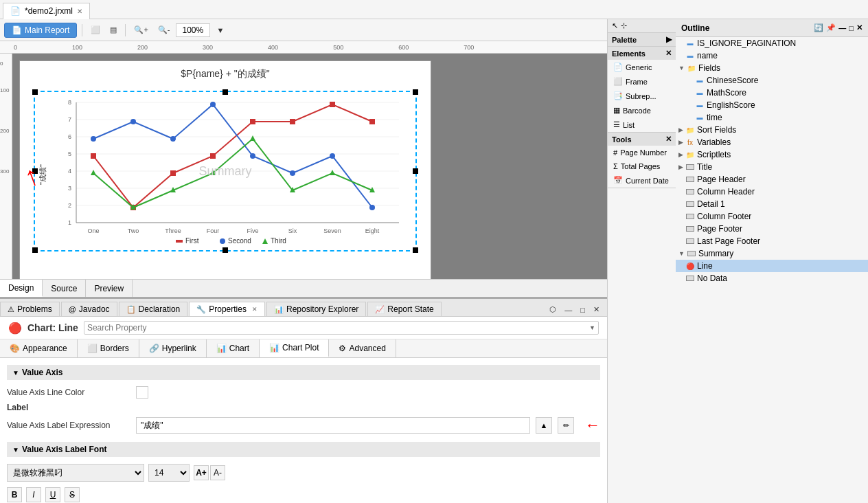 This screenshot has height=503, width=868. What do you see at coordinates (142, 392) in the screenshot?
I see `line-color-swatch` at bounding box center [142, 392].